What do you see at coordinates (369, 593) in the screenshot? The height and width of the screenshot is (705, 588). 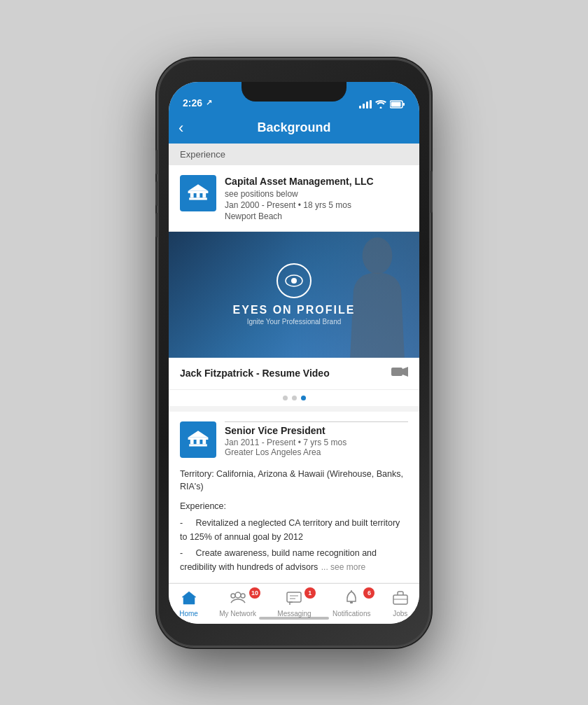 I see `notifications-badge: 6` at bounding box center [369, 593].